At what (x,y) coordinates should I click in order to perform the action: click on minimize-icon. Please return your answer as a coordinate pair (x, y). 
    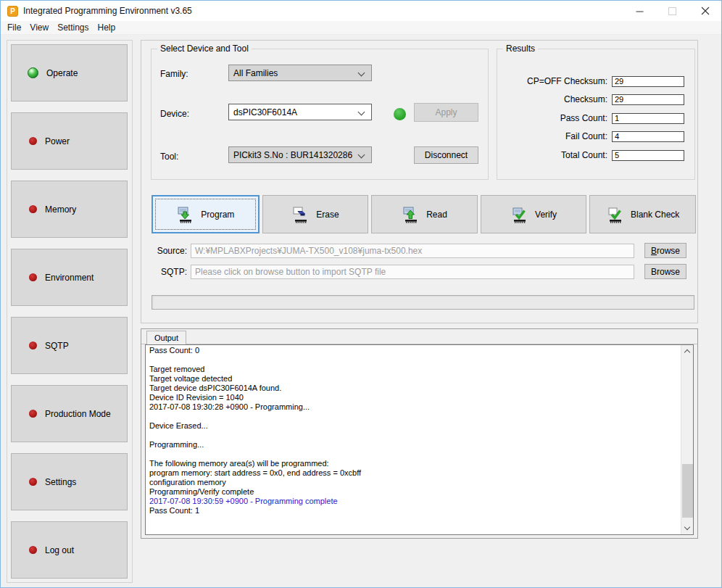
    Looking at the image, I should click on (639, 12).